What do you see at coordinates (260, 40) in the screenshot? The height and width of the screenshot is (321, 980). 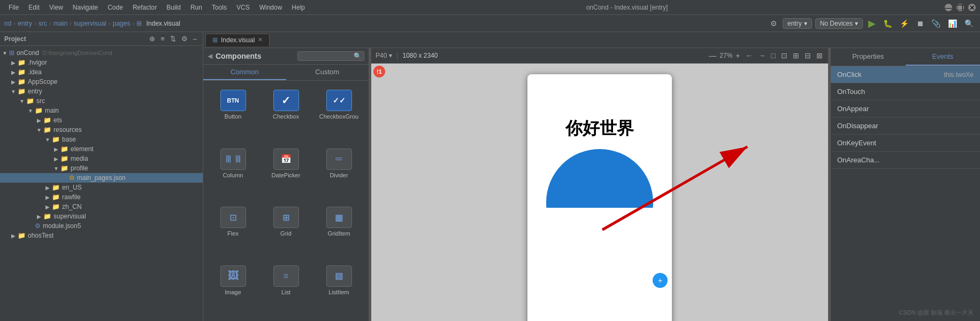 I see `tab-close-button: ✕` at bounding box center [260, 40].